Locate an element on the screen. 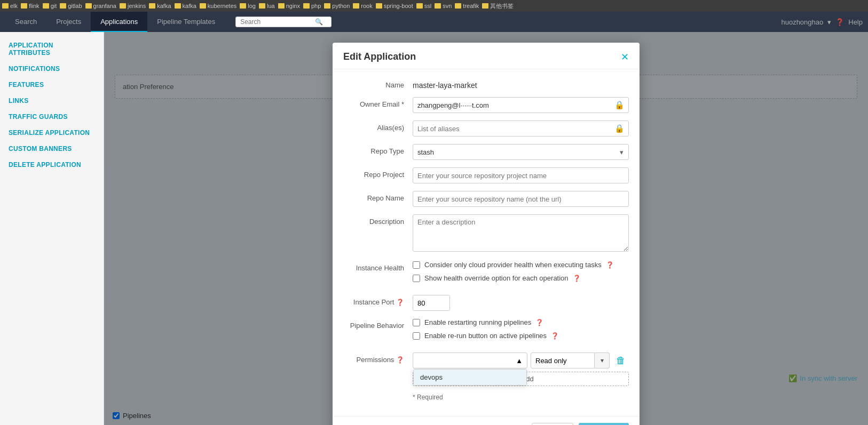 The image size is (868, 425). bookmark-item: git is located at coordinates (50, 6).